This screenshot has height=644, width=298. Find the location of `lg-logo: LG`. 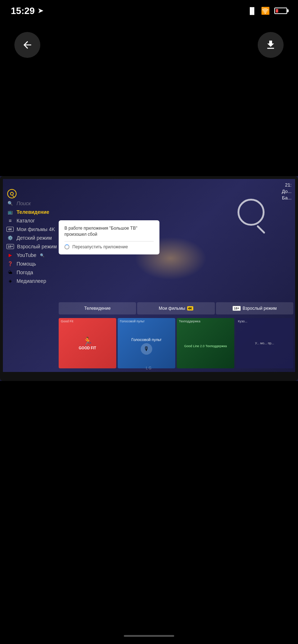

lg-logo: LG is located at coordinates (149, 368).